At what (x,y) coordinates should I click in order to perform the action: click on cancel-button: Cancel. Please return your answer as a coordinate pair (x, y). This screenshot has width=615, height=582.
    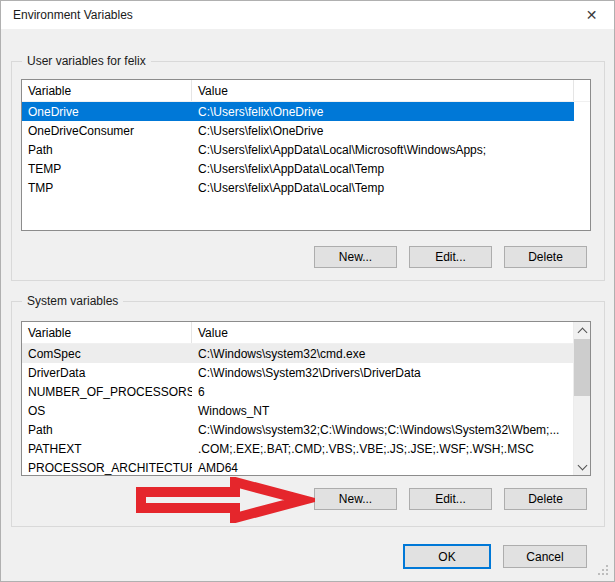
    Looking at the image, I should click on (545, 556).